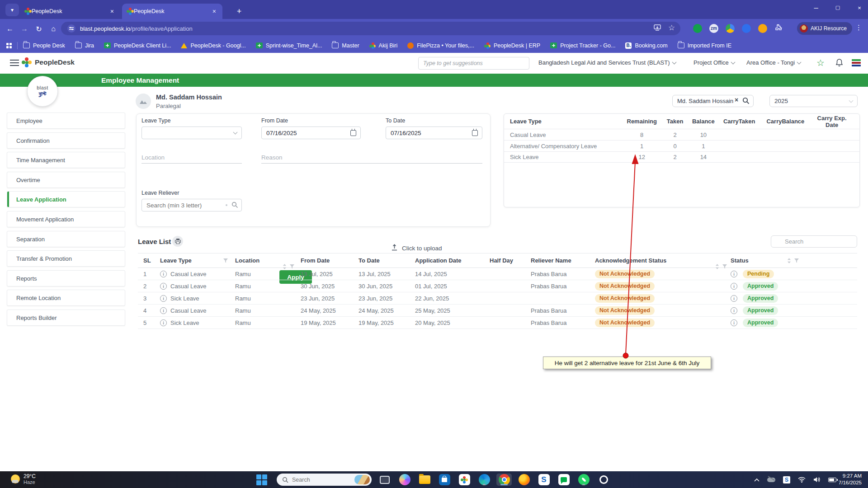 The width and height of the screenshot is (868, 488). I want to click on whatsapp-icon, so click(584, 480).